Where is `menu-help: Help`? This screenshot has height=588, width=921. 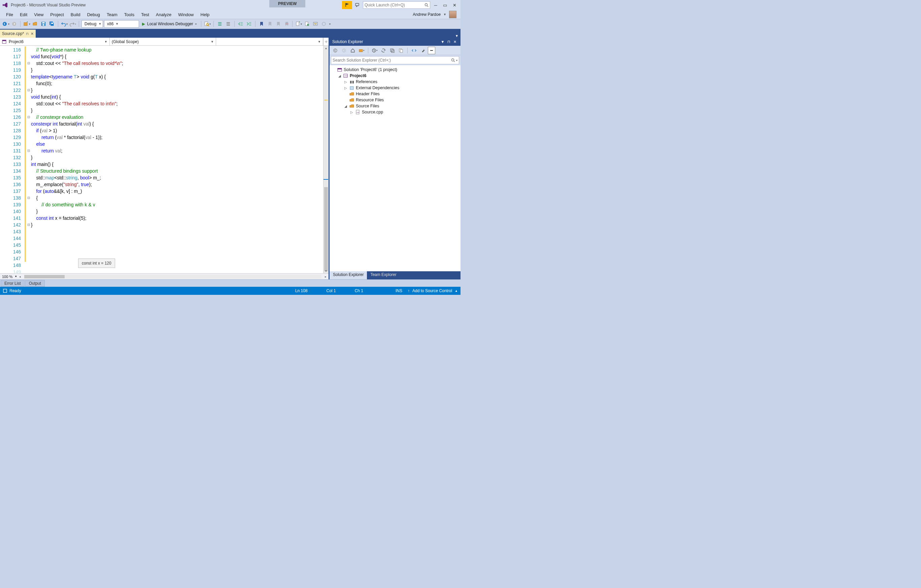 menu-help: Help is located at coordinates (205, 15).